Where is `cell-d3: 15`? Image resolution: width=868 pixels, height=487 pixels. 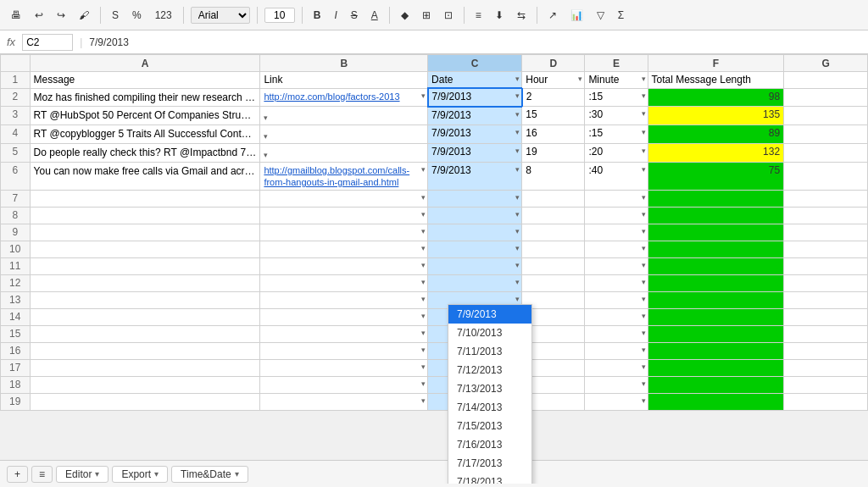 cell-d3: 15 is located at coordinates (554, 116).